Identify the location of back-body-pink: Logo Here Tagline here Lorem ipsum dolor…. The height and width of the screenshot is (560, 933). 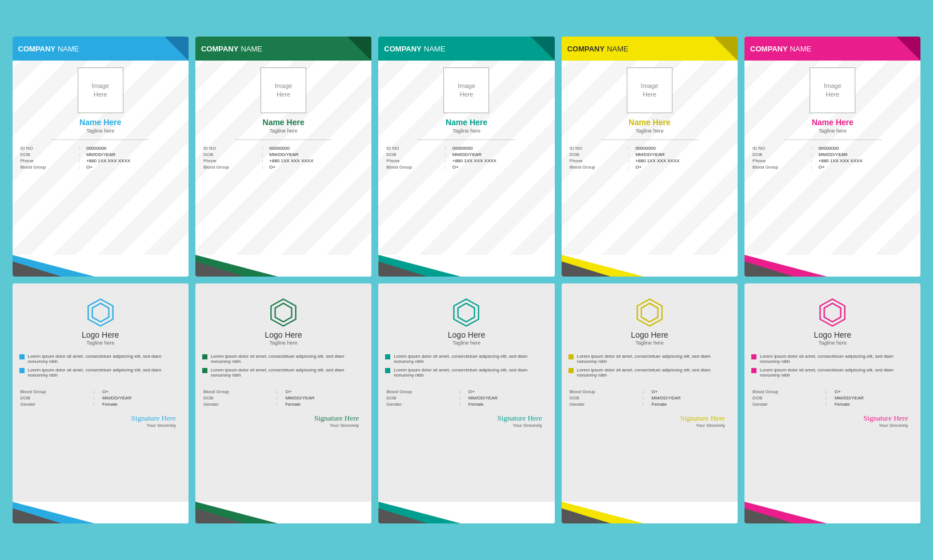
(832, 393).